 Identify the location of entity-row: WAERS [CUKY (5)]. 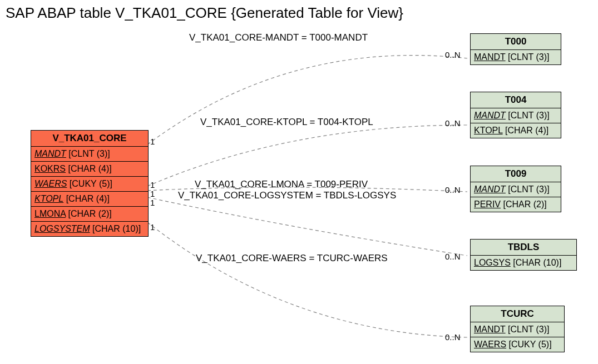
(517, 345).